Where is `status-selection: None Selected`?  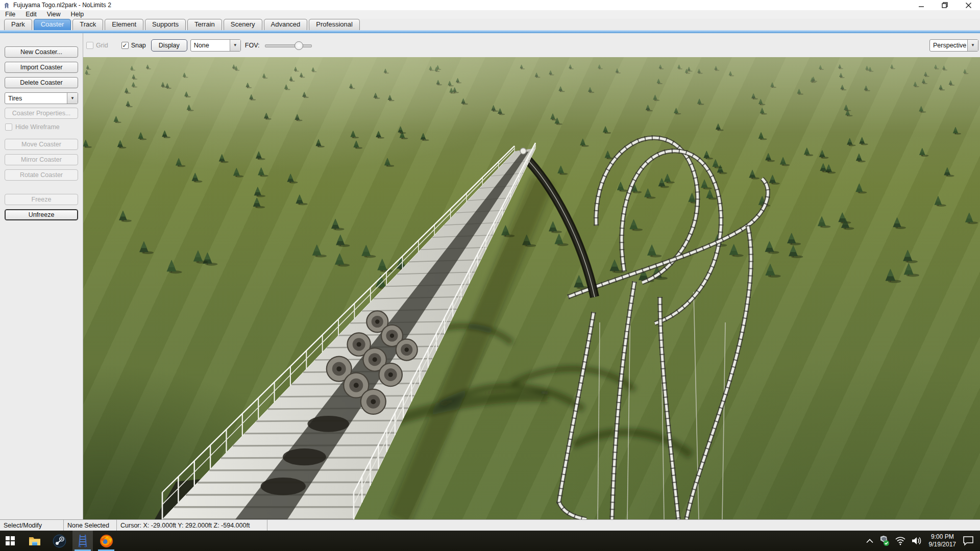
status-selection: None Selected is located at coordinates (90, 525).